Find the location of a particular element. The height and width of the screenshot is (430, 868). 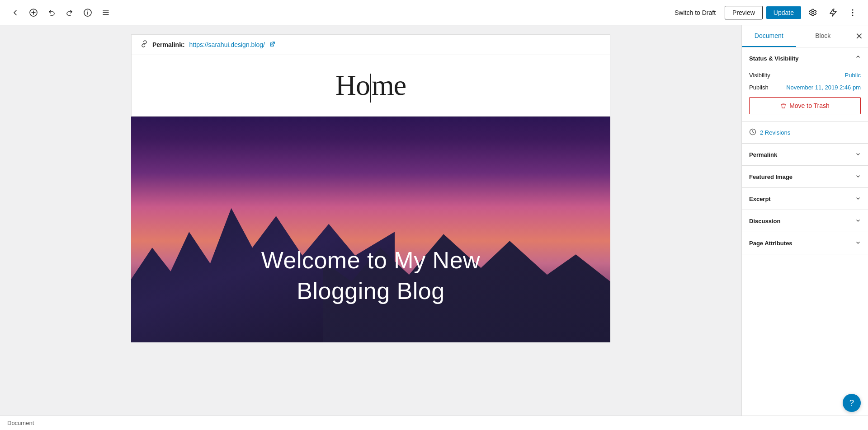

revisions-row: 2 Revisions is located at coordinates (805, 133).